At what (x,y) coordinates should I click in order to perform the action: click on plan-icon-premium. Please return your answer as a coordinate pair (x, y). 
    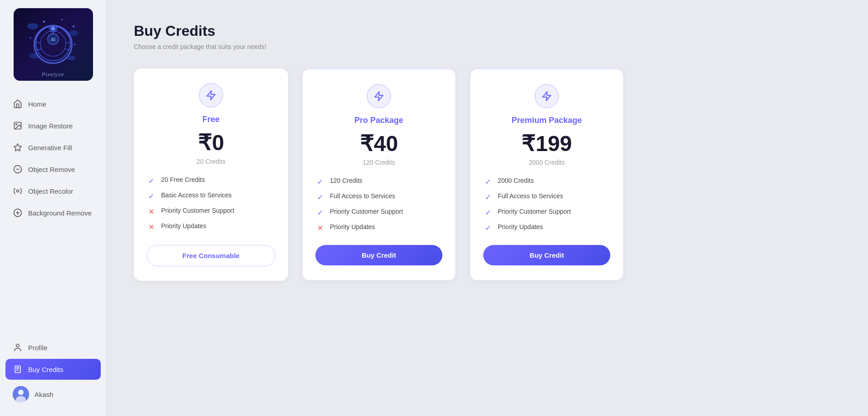
    Looking at the image, I should click on (547, 96).